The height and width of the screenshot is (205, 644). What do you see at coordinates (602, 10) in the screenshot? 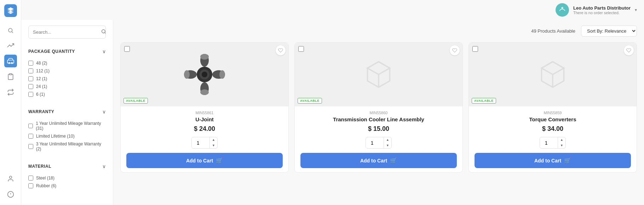
I see `user-info: Leo Auto Parts Distributor There is no o…` at bounding box center [602, 10].